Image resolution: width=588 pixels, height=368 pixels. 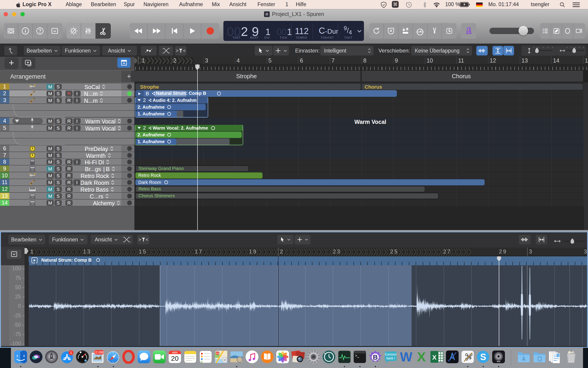 What do you see at coordinates (375, 357) in the screenshot?
I see `svg-text: B` at bounding box center [375, 357].